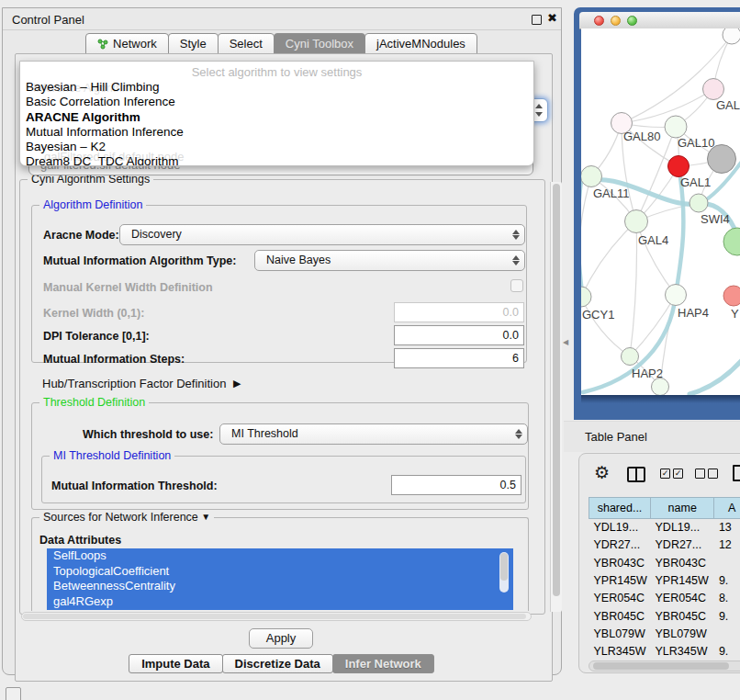 Image resolution: width=740 pixels, height=700 pixels. Describe the element at coordinates (277, 132) in the screenshot. I see `dropdown-item-mutual-information-inference: Mutual Information Inference` at that location.